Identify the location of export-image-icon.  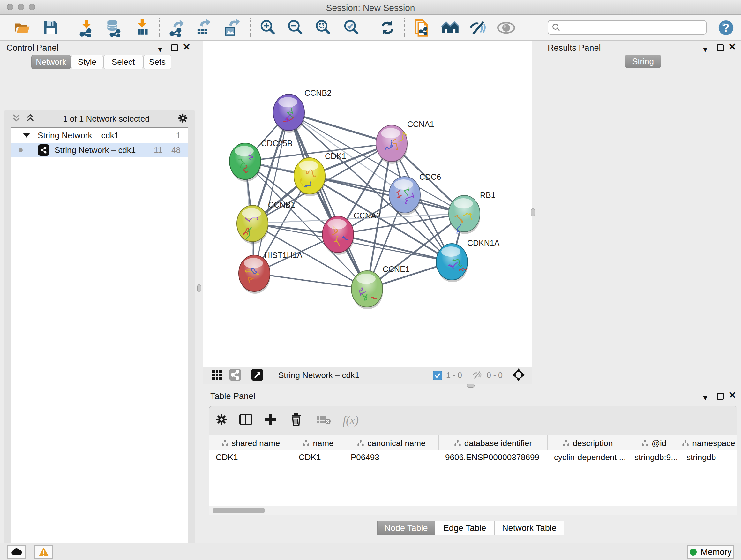
(231, 28).